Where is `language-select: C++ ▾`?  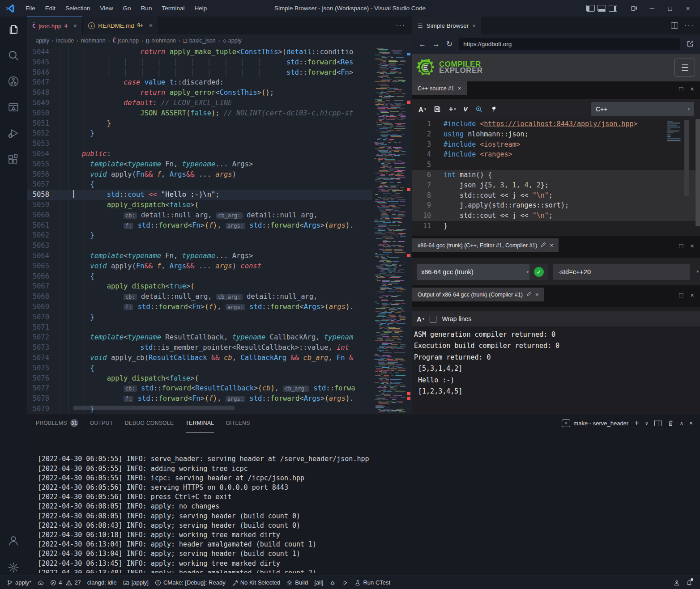
language-select: C++ ▾ is located at coordinates (643, 109).